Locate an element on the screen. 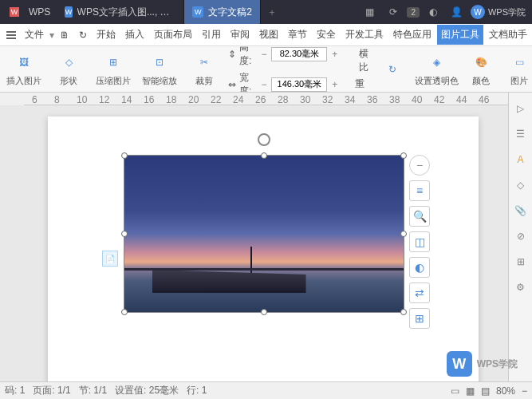 The width and height of the screenshot is (532, 399). height-icon: ⇕ is located at coordinates (232, 54).